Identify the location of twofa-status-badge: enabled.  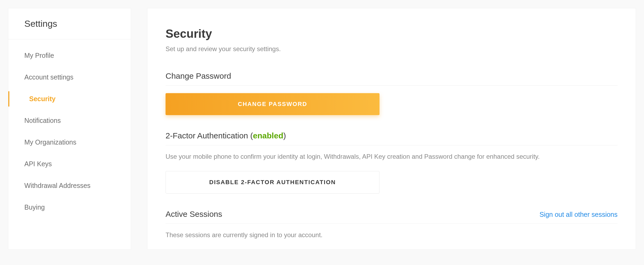
(268, 135).